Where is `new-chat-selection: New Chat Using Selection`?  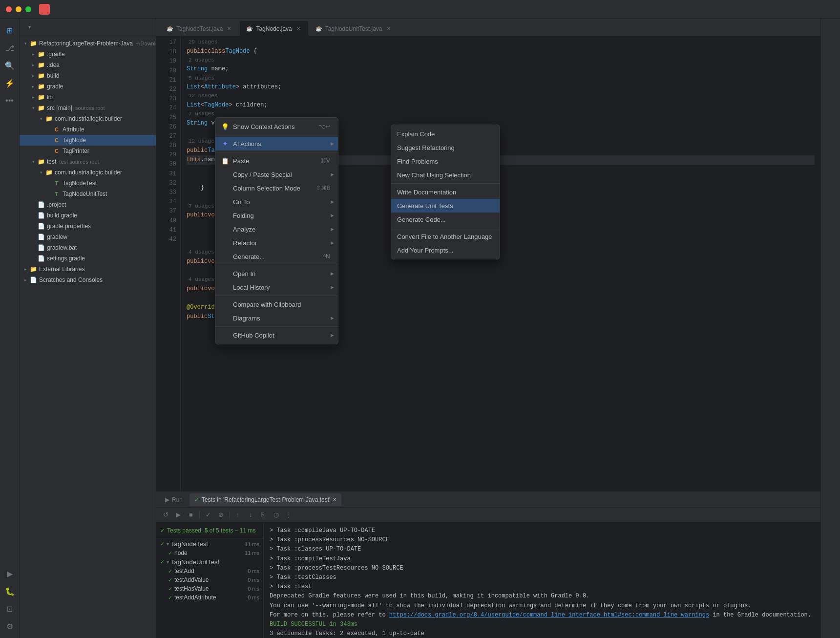
new-chat-selection: New Chat Using Selection is located at coordinates (445, 175).